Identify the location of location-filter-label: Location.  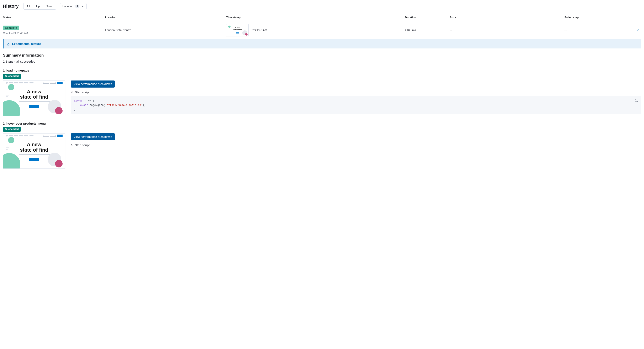
(68, 6).